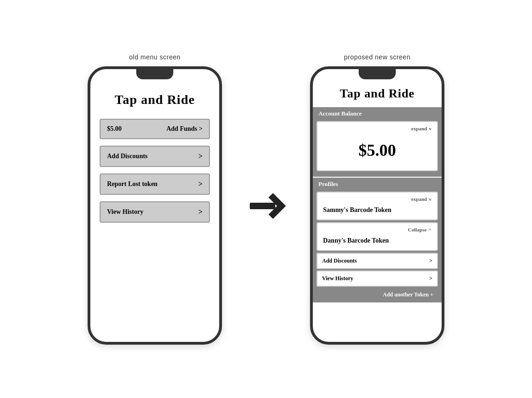 Image resolution: width=532 pixels, height=398 pixels. What do you see at coordinates (377, 74) in the screenshot?
I see `new-phone-notch` at bounding box center [377, 74].